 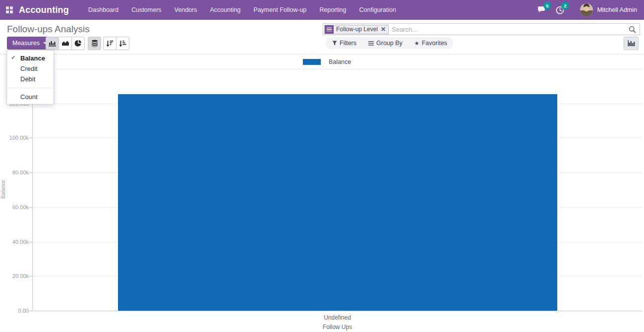 I want to click on activities-badge: 2, so click(x=565, y=6).